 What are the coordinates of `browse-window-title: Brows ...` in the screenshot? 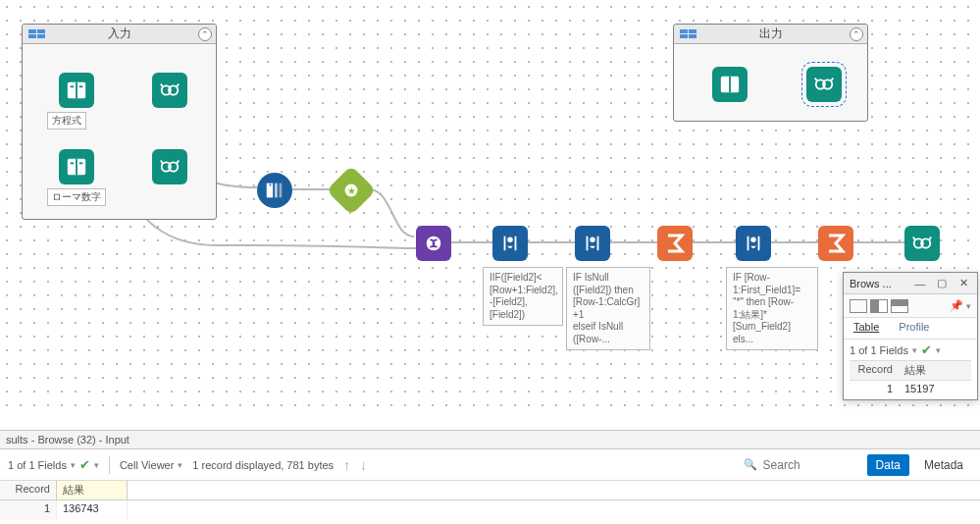 It's located at (878, 284).